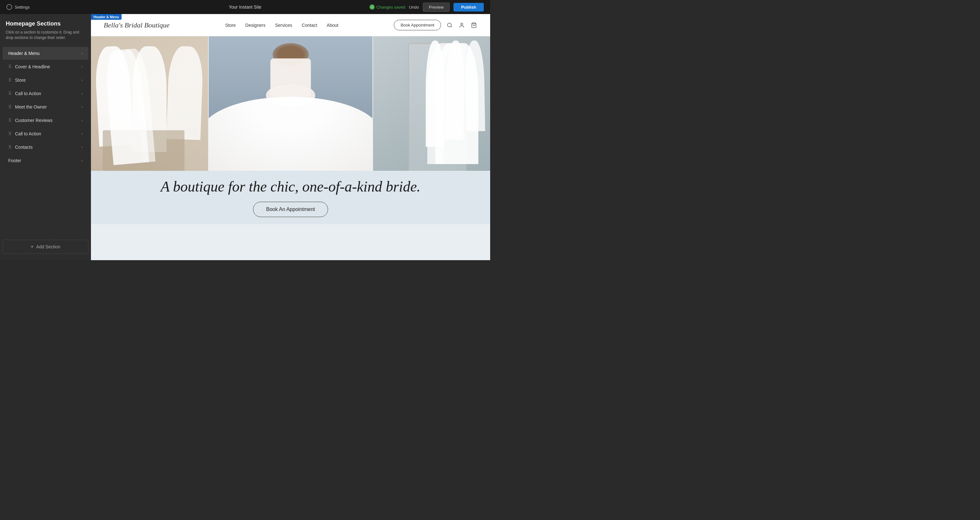 The height and width of the screenshot is (520, 980). Describe the element at coordinates (291, 25) in the screenshot. I see `site-nav: Bella's Bridal Boutique Store Designers …` at that location.